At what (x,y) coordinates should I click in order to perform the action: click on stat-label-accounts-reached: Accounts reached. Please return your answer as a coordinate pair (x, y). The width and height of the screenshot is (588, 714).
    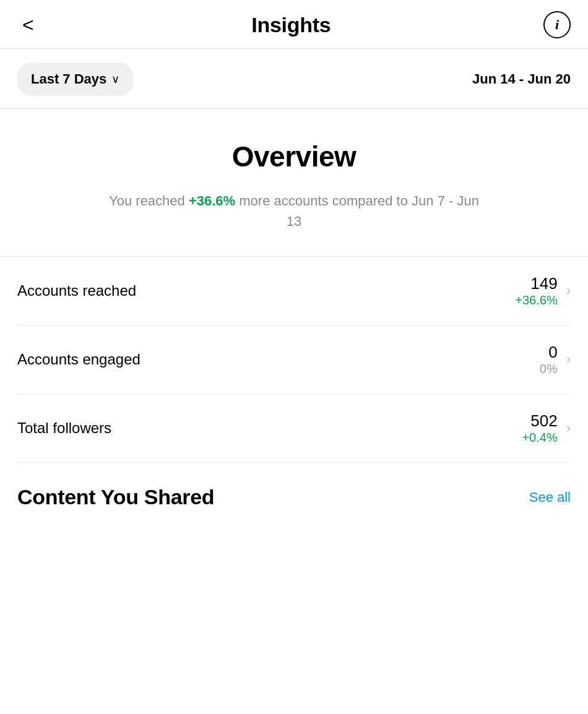
    Looking at the image, I should click on (77, 291).